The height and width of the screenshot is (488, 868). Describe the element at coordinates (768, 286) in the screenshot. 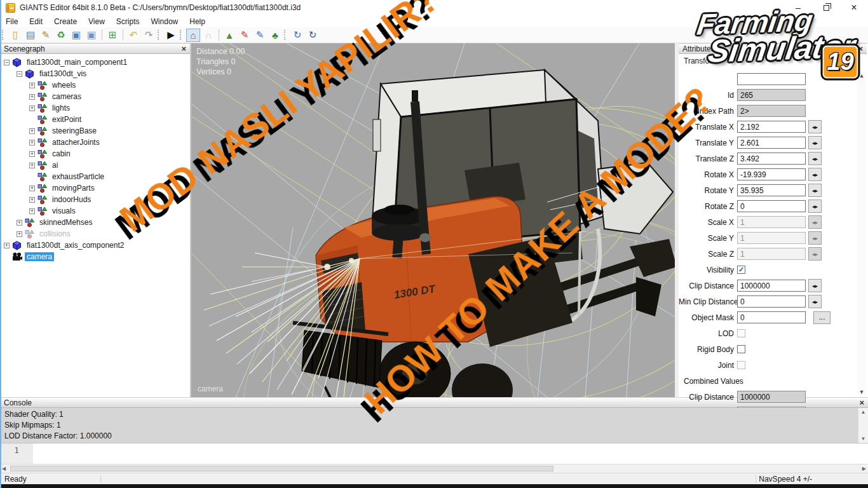

I see `attr-row-clip-distance: Clip Distance◂▸` at that location.